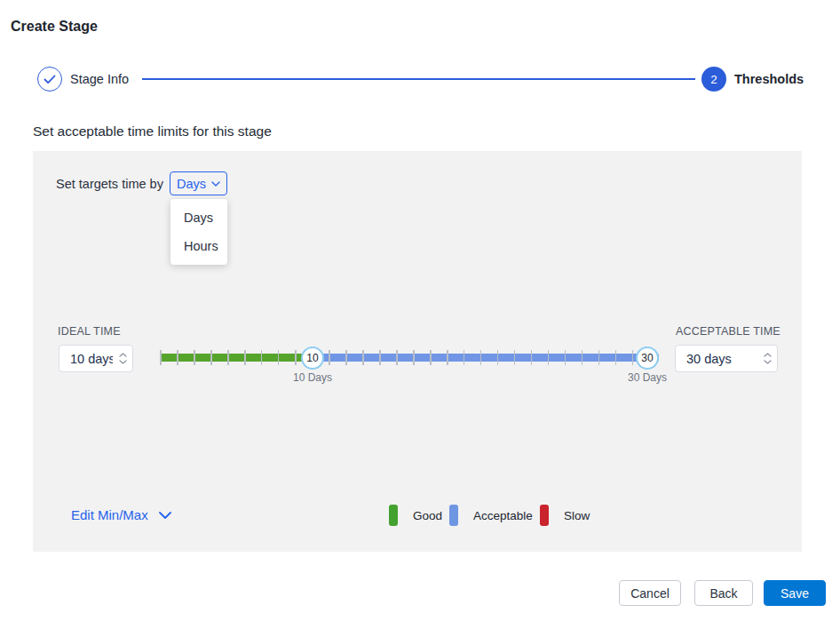  I want to click on cancel-button: Cancel, so click(650, 593).